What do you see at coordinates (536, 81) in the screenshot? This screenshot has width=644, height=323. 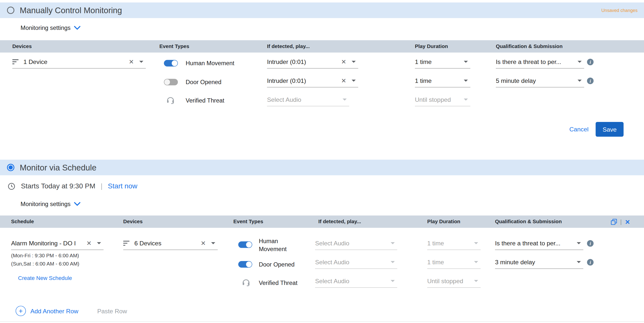 I see `qualification-value: 5 minute delay` at bounding box center [536, 81].